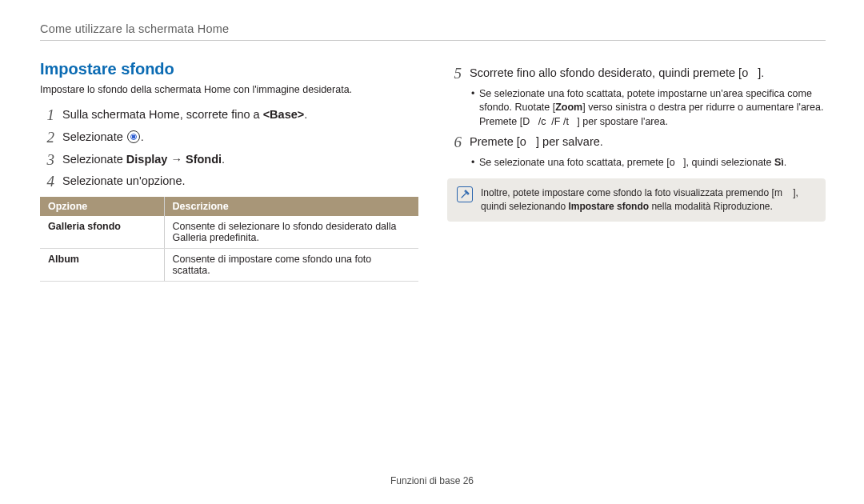 The image size is (864, 504). I want to click on steps-left: 1 Sulla schermata Home, scorrete fino a …, so click(229, 149).